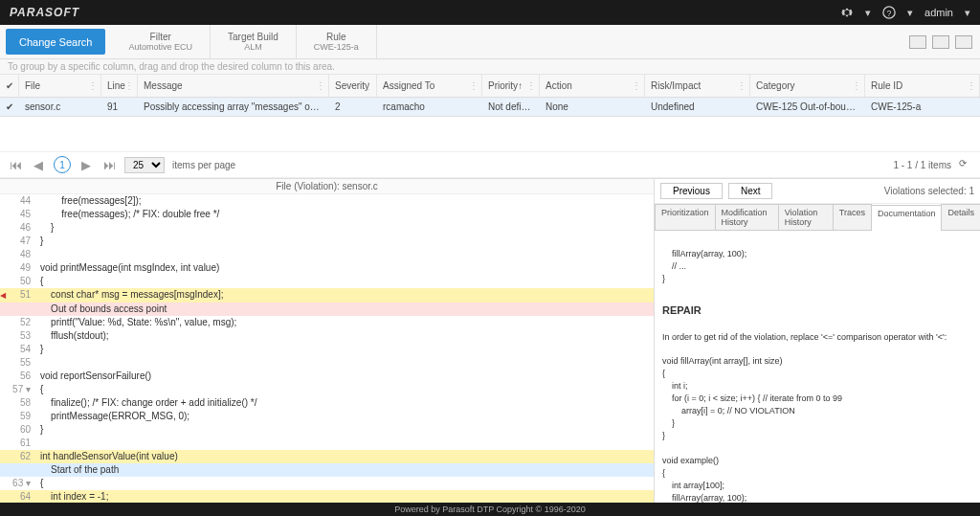  I want to click on doc-tabs: PrioritizationModification HistoryViolat…, so click(817, 217).